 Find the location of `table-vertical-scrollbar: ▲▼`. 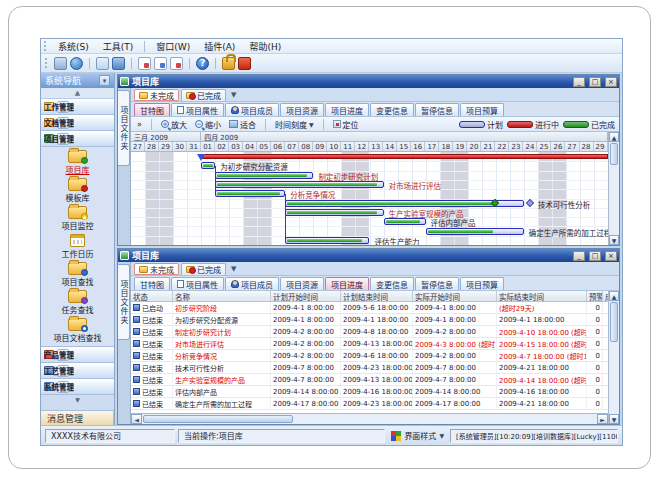

table-vertical-scrollbar: ▲▼ is located at coordinates (614, 358).